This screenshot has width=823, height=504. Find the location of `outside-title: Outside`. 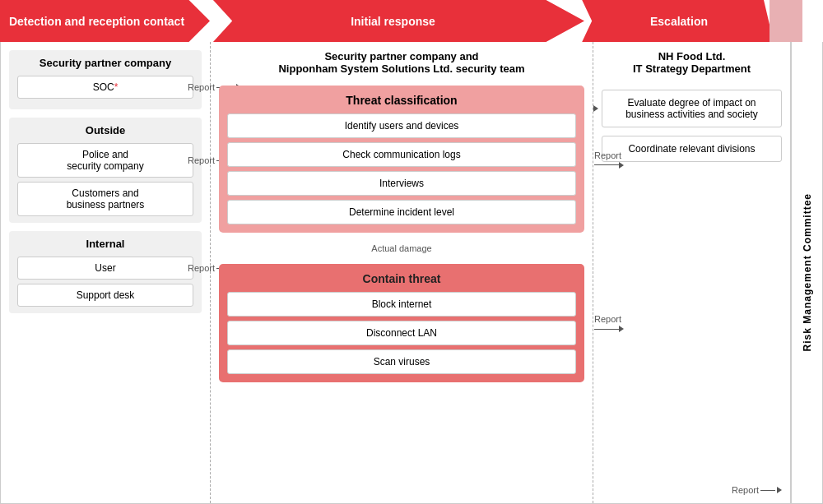

outside-title: Outside is located at coordinates (105, 130).